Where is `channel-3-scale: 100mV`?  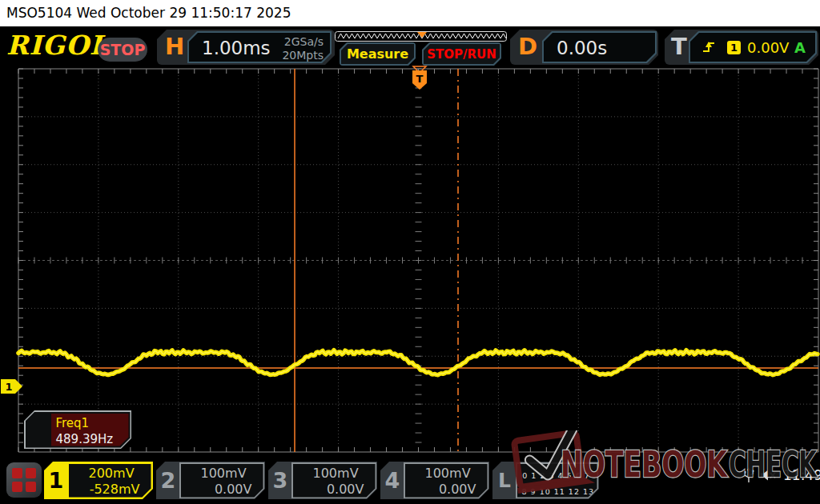
channel-3-scale: 100mV is located at coordinates (336, 474).